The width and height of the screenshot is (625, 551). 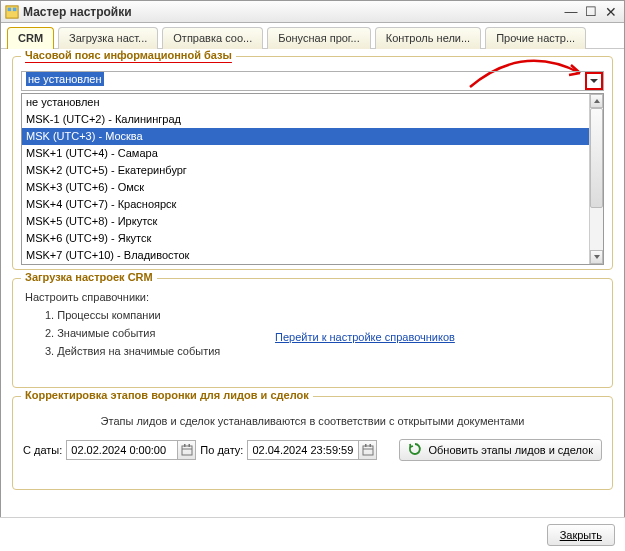 I want to click on timezone-option: MSK+1 (UTC+4) - Самара, so click(x=306, y=154).